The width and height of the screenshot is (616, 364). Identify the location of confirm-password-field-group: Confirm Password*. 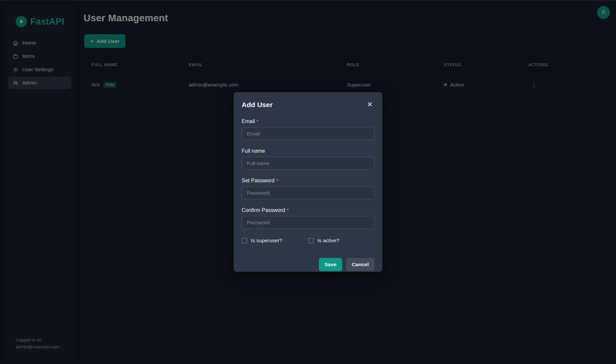
(308, 218).